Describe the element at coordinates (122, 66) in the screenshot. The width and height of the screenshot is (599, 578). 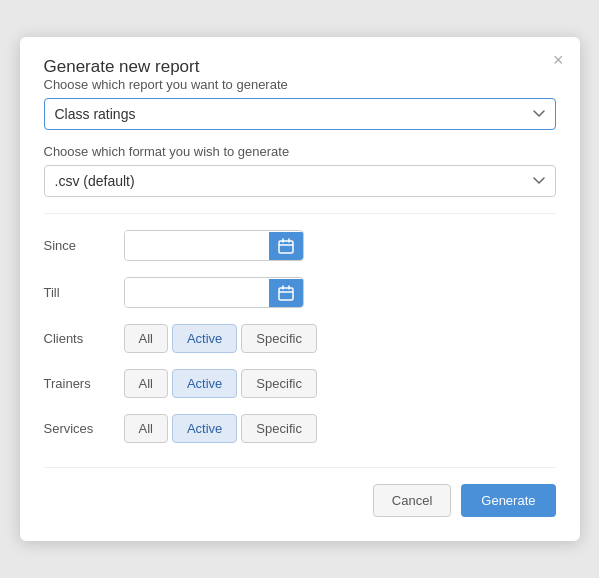
I see `modal-title: Generate new report` at that location.